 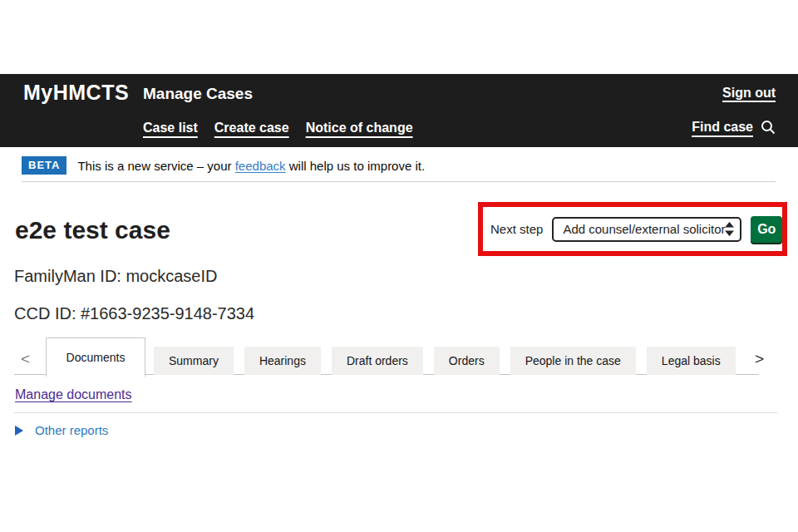 I want to click on page-title: e2e test case, so click(x=93, y=230).